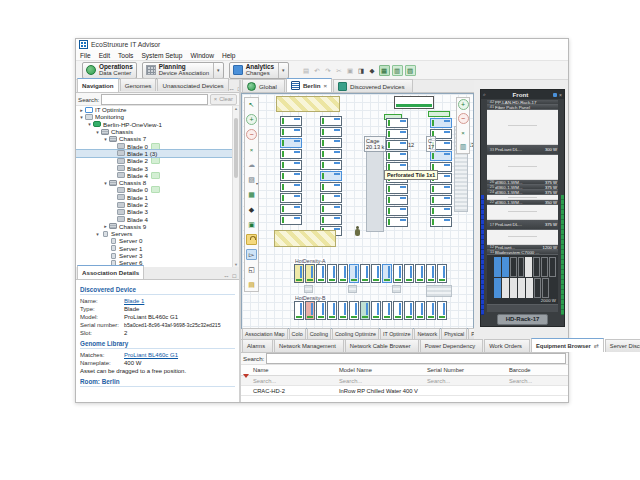  Describe the element at coordinates (507, 346) in the screenshot. I see `bottom-panel-tab: Work Orders` at that location.